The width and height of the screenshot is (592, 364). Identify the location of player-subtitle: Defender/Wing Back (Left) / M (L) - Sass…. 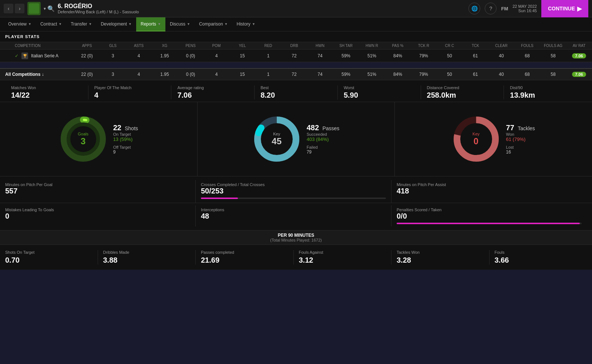
(263, 12).